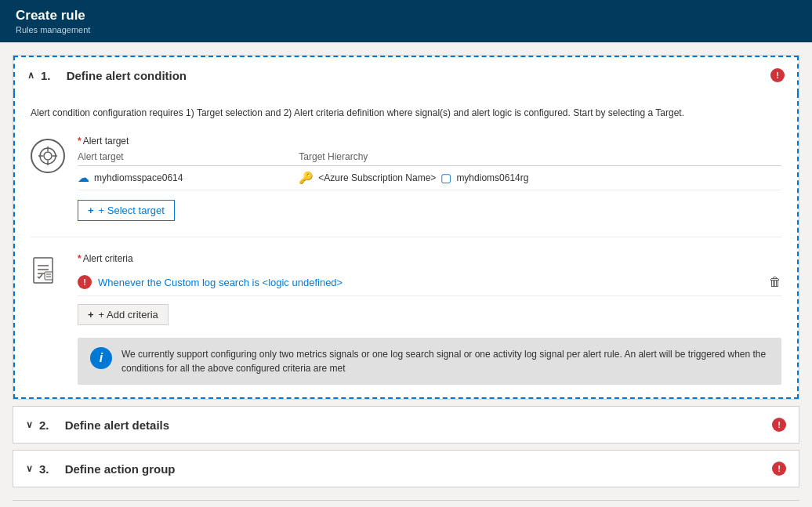 The image size is (812, 507). What do you see at coordinates (779, 469) in the screenshot?
I see `section-3-error-badge: !` at bounding box center [779, 469].